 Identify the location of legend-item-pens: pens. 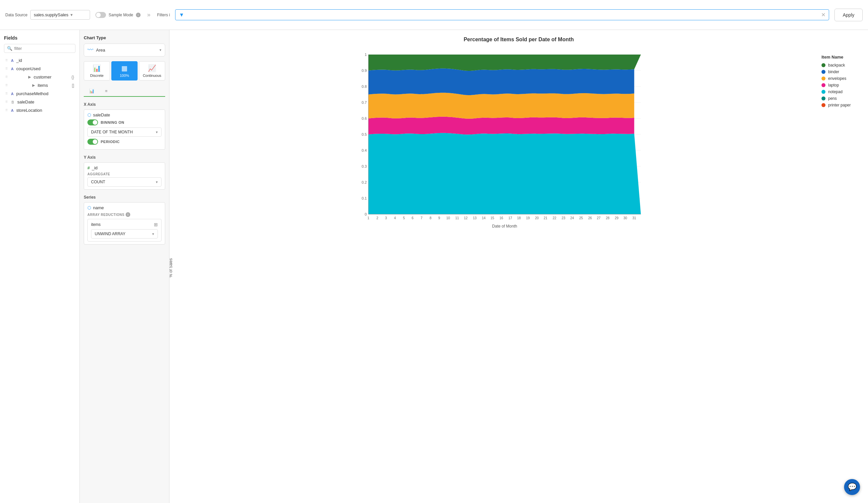
(841, 99).